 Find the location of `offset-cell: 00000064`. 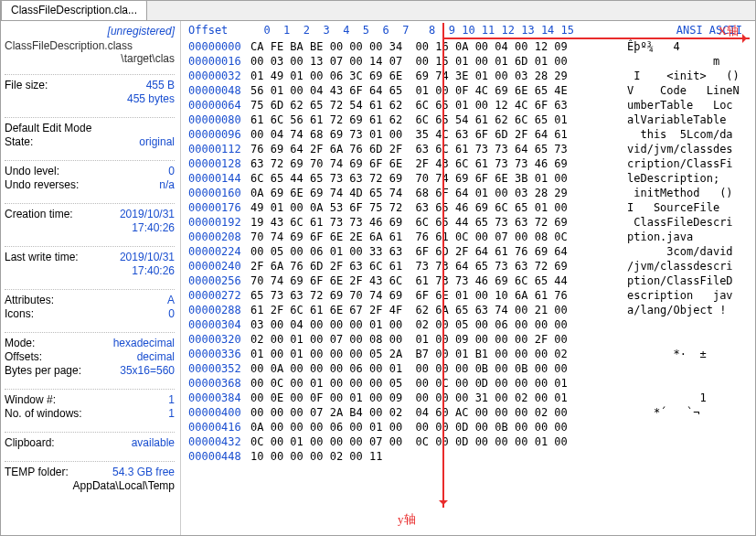

offset-cell: 00000064 is located at coordinates (216, 105).